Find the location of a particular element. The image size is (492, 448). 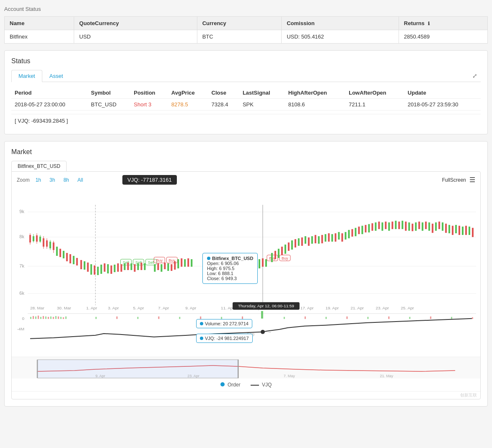

chart-controls: Zoom 1h 3h 8h All VJQ: -77187.3161 FullS… is located at coordinates (246, 180).